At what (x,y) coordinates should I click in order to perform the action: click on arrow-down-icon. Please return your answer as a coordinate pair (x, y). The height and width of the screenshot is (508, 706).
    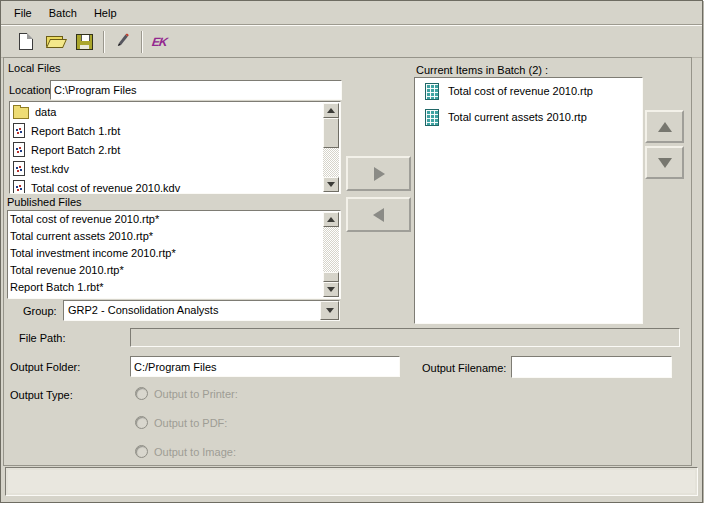
    Looking at the image, I should click on (665, 166).